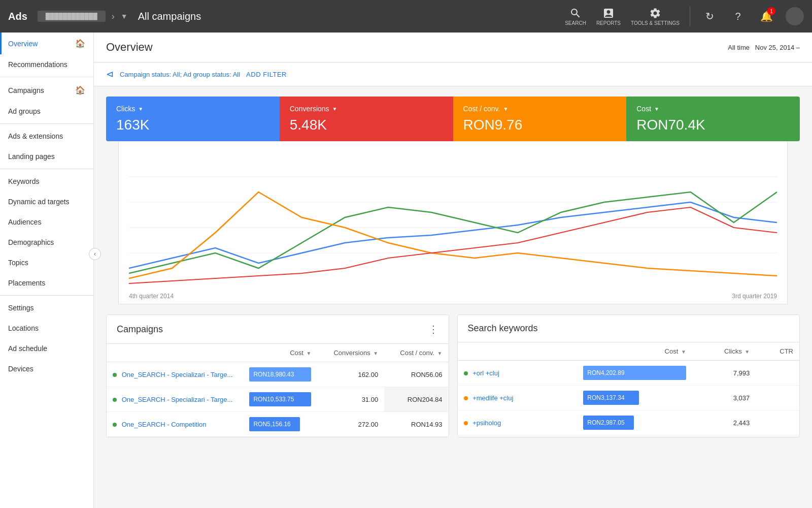 The width and height of the screenshot is (812, 508). I want to click on account-dropdown-arrow: ▼, so click(124, 16).